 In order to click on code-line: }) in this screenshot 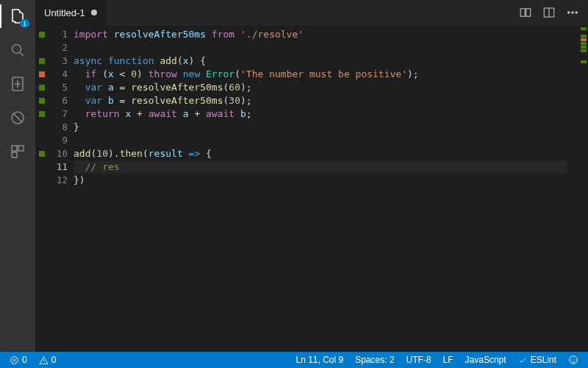, I will do `click(326, 180)`.